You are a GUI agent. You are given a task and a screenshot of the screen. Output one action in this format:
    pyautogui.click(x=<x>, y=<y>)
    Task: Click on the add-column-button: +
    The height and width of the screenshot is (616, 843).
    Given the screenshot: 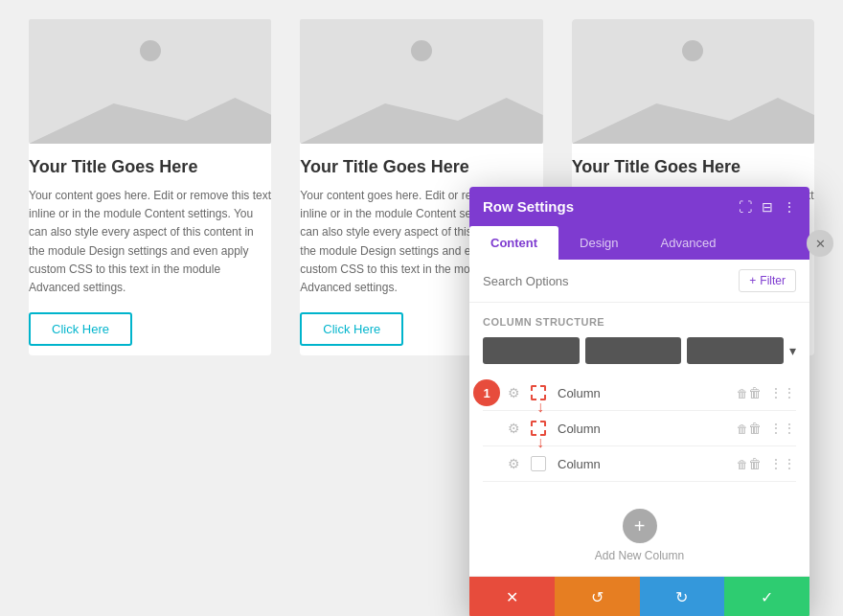 What is the action you would take?
    pyautogui.click(x=640, y=526)
    